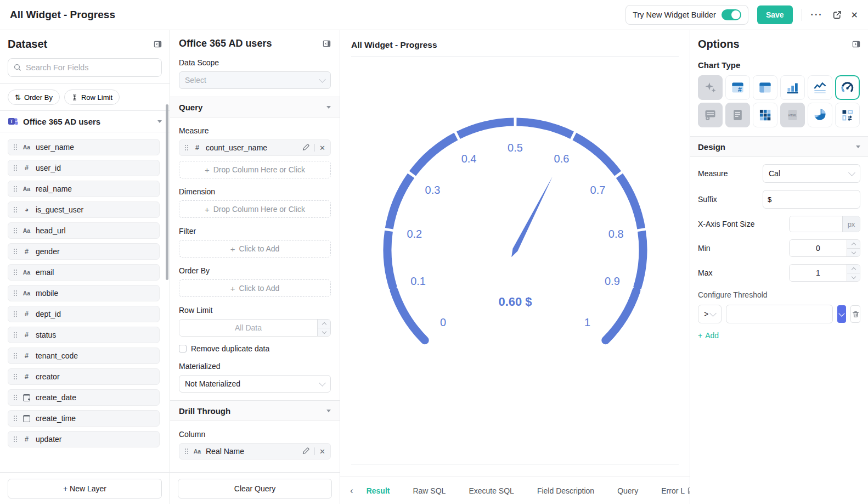 This screenshot has width=868, height=504. What do you see at coordinates (255, 170) in the screenshot?
I see `measure-drop-zone: + Drop Column Here or Click` at bounding box center [255, 170].